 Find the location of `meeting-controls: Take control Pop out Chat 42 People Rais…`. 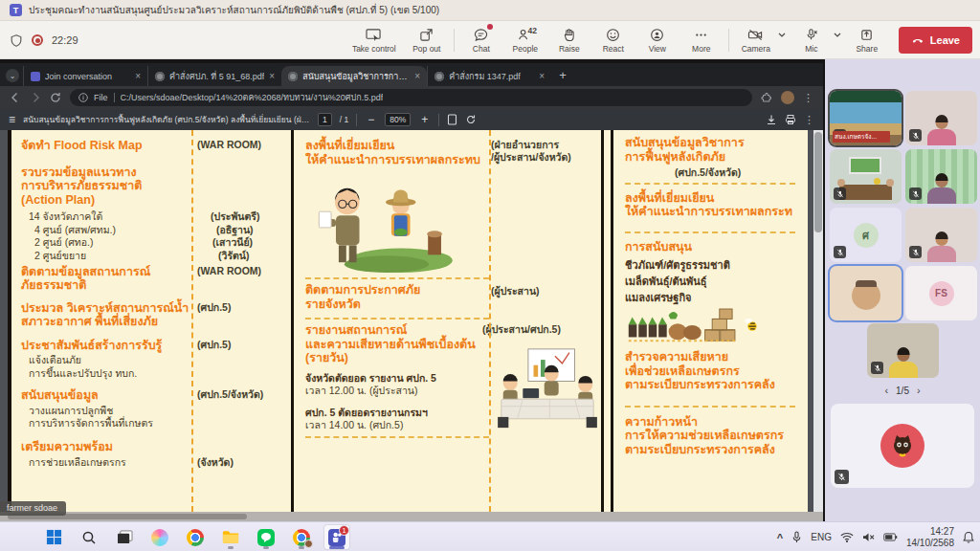

meeting-controls: Take control Pop out Chat 42 People Rais… is located at coordinates (658, 40).